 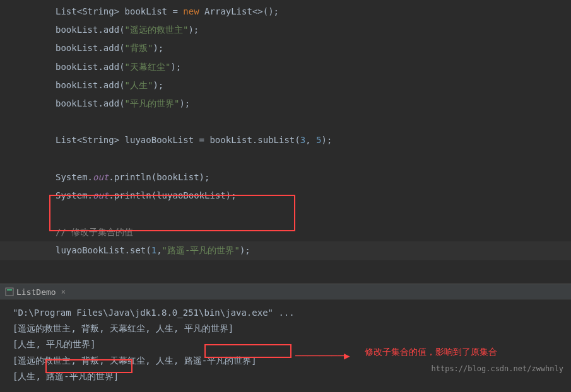 What do you see at coordinates (431, 352) in the screenshot?
I see `annotation-text: 修改子集合的值，影响到了原集合` at bounding box center [431, 352].